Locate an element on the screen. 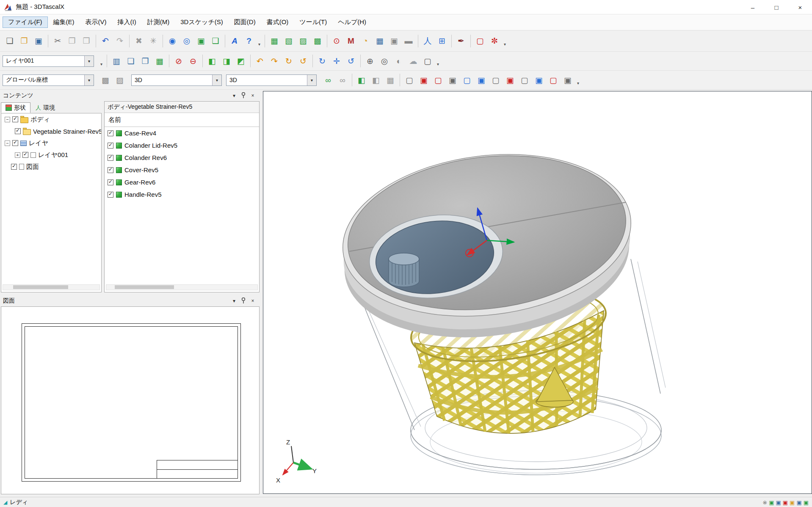 The height and width of the screenshot is (507, 812). view-cube-4-button: ▣ is located at coordinates (453, 80).